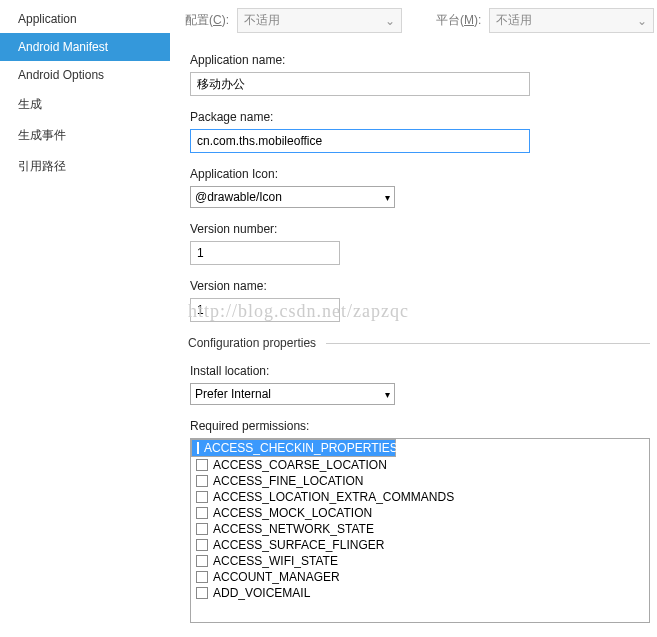 The width and height of the screenshot is (657, 637). Describe the element at coordinates (572, 20) in the screenshot. I see `platform-select: 不适用 ⌄` at that location.